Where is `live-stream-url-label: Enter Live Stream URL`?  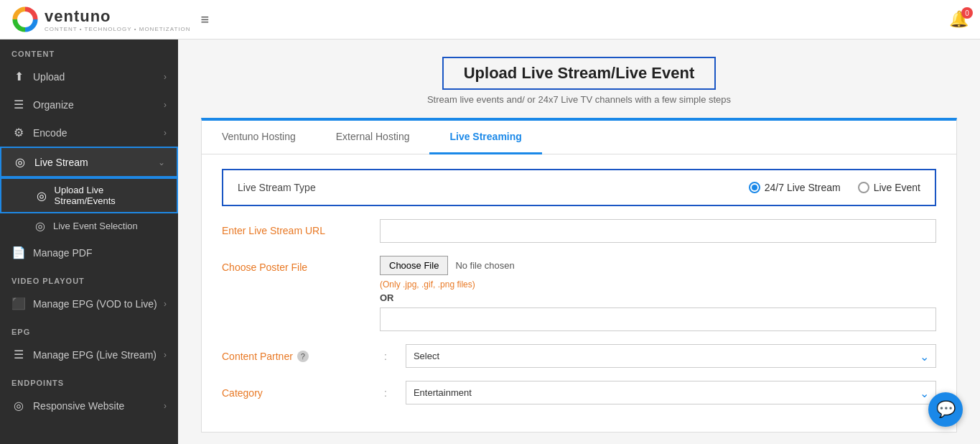 live-stream-url-label: Enter Live Stream URL is located at coordinates (294, 228).